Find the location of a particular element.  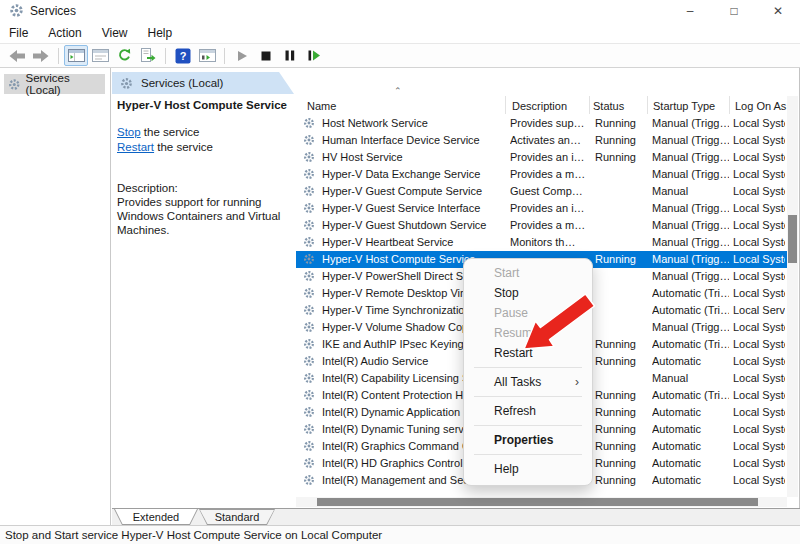

service-action-links: Stop the service Restart the service is located at coordinates (165, 140).